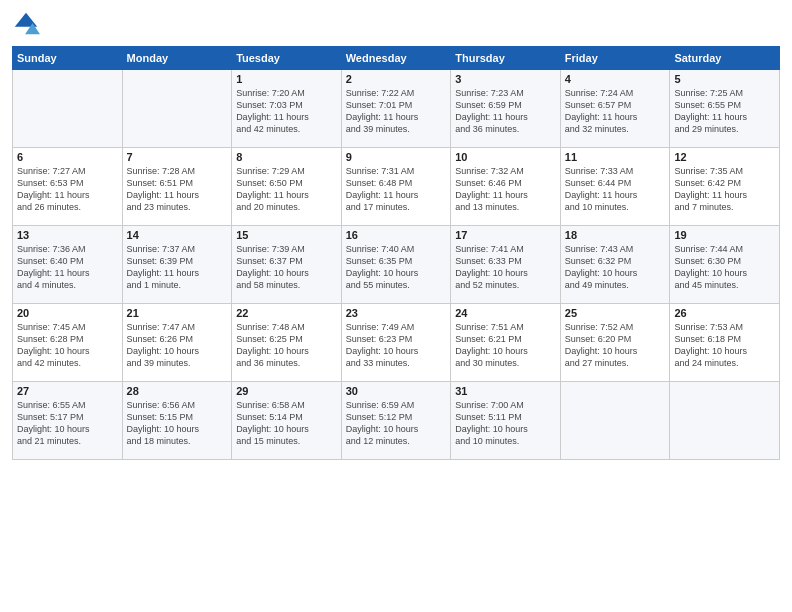 The width and height of the screenshot is (792, 612). Describe the element at coordinates (506, 235) in the screenshot. I see `day-number: 17` at that location.